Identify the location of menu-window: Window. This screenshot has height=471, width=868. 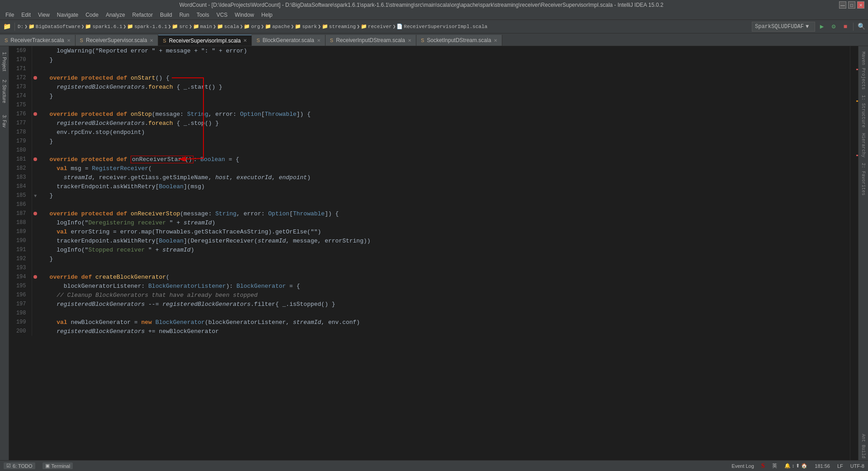
(244, 14).